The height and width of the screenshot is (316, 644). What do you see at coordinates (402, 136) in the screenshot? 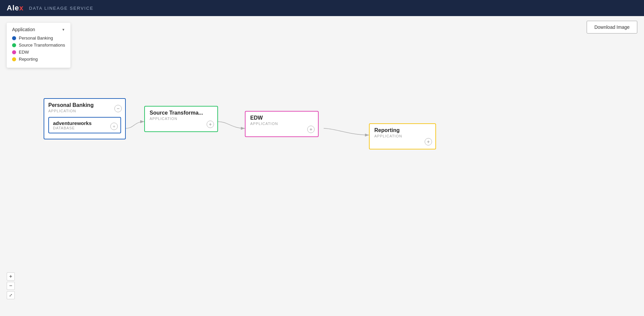
I see `node-subtitle-reporting: APPLICATION` at bounding box center [402, 136].